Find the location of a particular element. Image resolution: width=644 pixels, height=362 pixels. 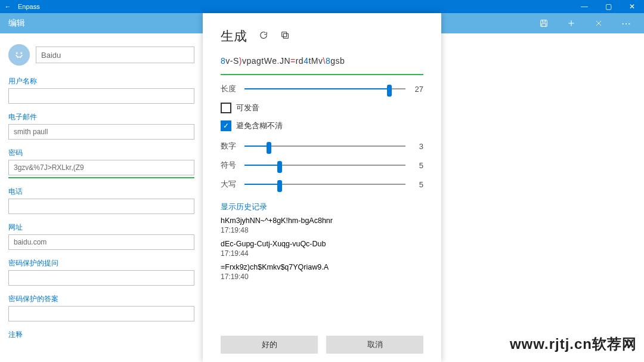

phone-label: 电话 is located at coordinates (101, 192).